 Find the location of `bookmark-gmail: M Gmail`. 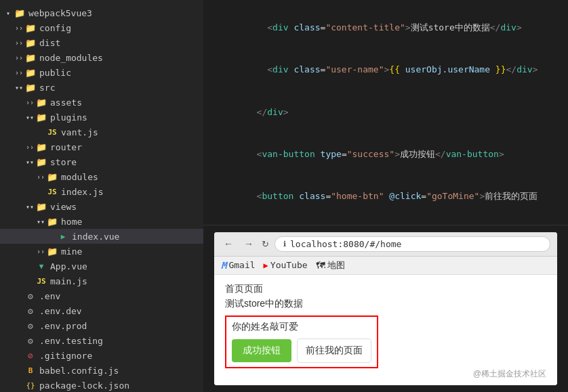

bookmark-gmail: M Gmail is located at coordinates (239, 265).